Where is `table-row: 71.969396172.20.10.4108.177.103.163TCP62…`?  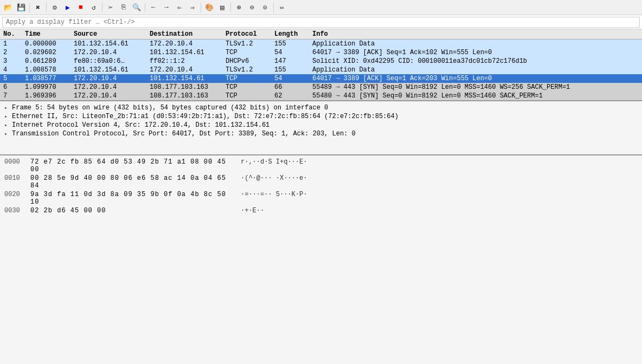
table-row: 71.969396172.20.10.4108.177.103.163TCP62… is located at coordinates (321, 96).